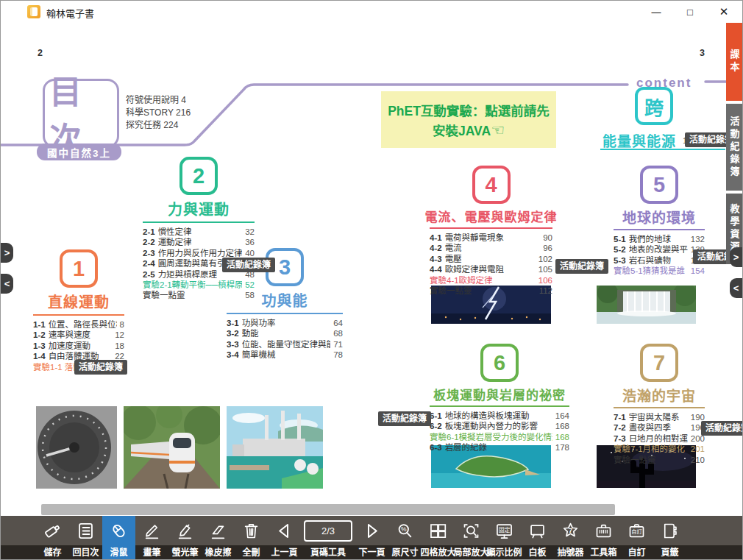  What do you see at coordinates (491, 259) in the screenshot?
I see `toc-row: 4-3電壓102` at bounding box center [491, 259].